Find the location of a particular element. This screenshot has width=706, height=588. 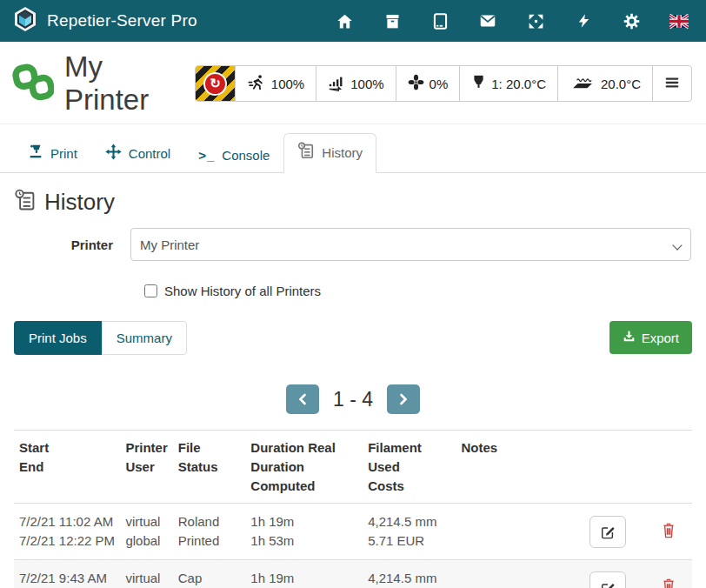

col-end: End is located at coordinates (67, 467).